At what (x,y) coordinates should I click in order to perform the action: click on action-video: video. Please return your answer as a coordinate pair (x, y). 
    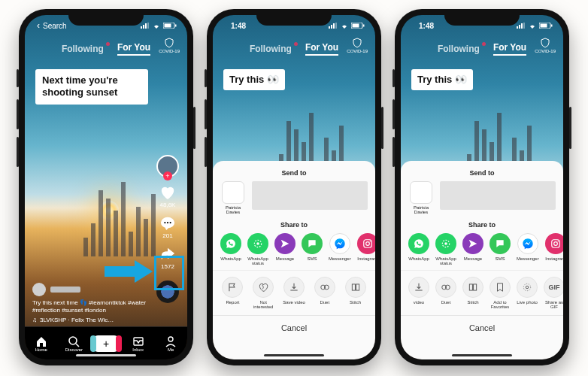
    Looking at the image, I should click on (419, 293).